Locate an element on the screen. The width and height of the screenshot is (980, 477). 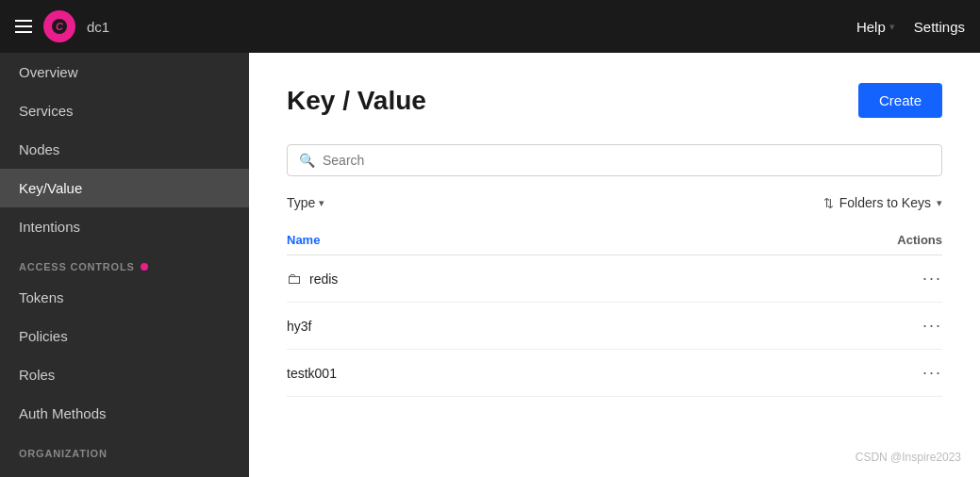
topnav-left: C dc1 is located at coordinates (436, 26).